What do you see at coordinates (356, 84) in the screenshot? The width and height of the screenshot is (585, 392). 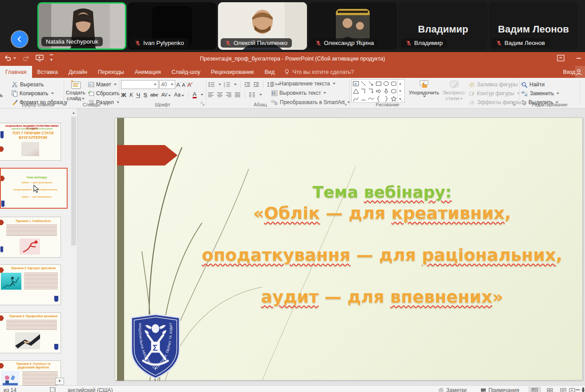 I see `shape-textbox-icon: A` at bounding box center [356, 84].